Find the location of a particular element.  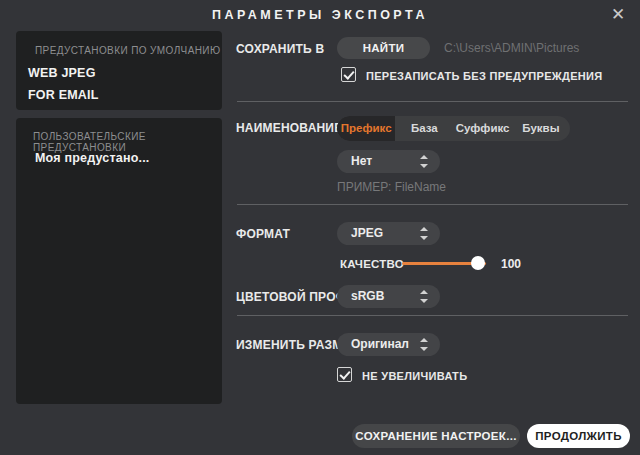

resize-select: Оригинал is located at coordinates (388, 344).